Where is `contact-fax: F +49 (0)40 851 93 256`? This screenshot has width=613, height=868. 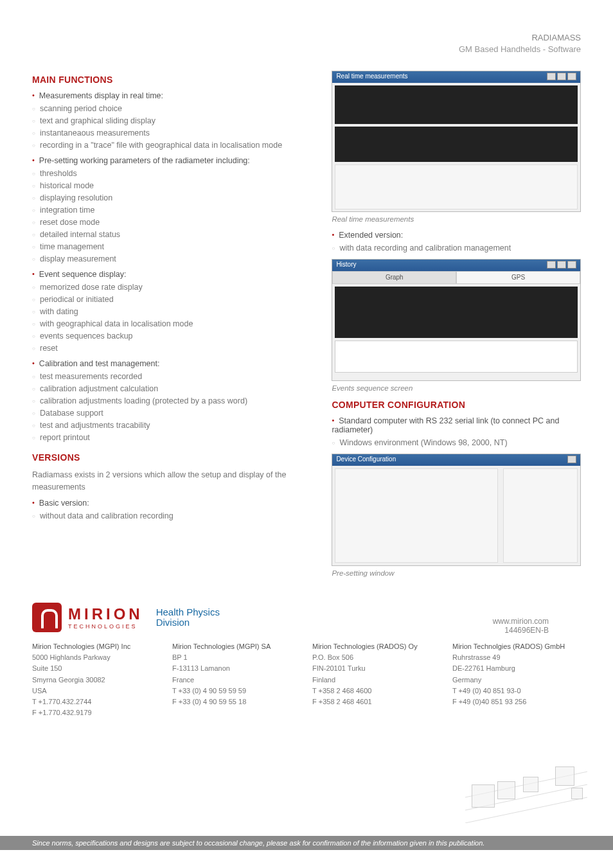
contact-fax: F +49 (0)40 851 93 256 is located at coordinates (517, 702).